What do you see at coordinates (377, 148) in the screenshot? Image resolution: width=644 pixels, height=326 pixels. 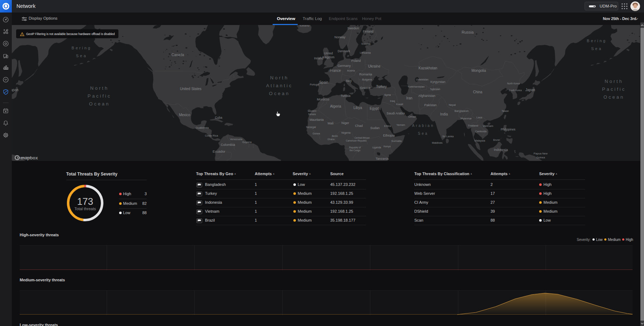 I see `svg-text: Uganda` at bounding box center [377, 148].